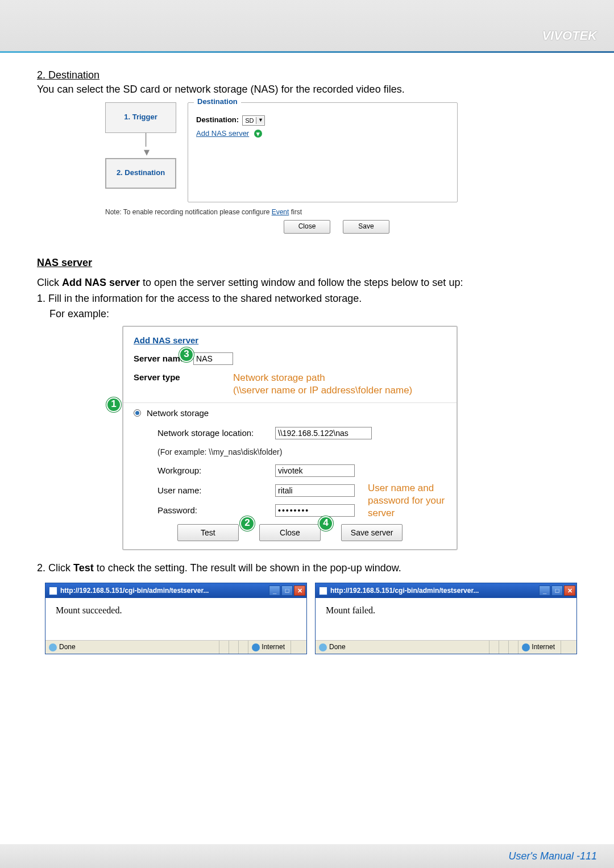 The height and width of the screenshot is (868, 614). I want to click on recording-note: Note: To enable recording notification p…, so click(281, 210).